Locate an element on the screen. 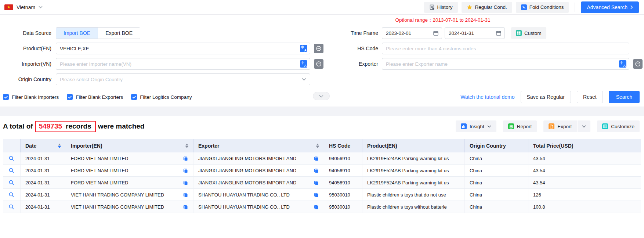 Image resolution: width=644 pixels, height=238 pixels. country-selector: ★ Vietnam is located at coordinates (23, 7).